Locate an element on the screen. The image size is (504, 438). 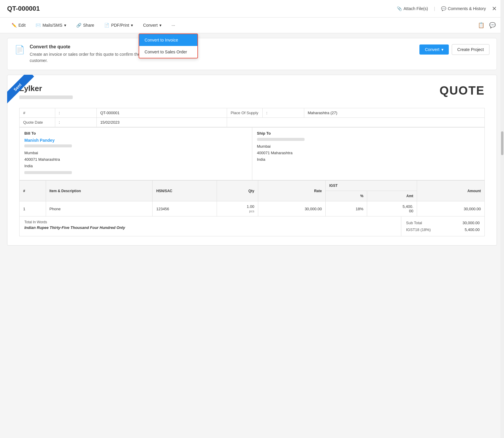
toolbar: ✏️ Edit ✉️ Mails/SMS ▾ 🔗 Share 📄 PDF/Pri… is located at coordinates (252, 26).